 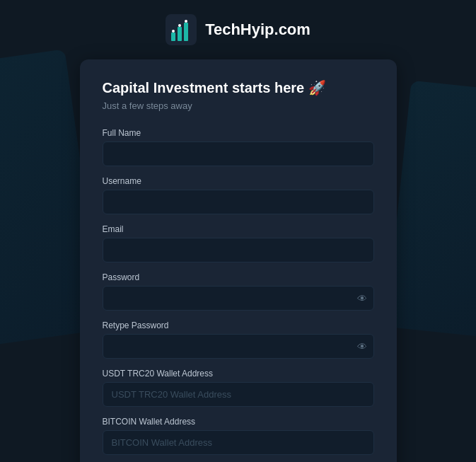 What do you see at coordinates (238, 395) in the screenshot?
I see `usdt-trc20-input` at bounding box center [238, 395].